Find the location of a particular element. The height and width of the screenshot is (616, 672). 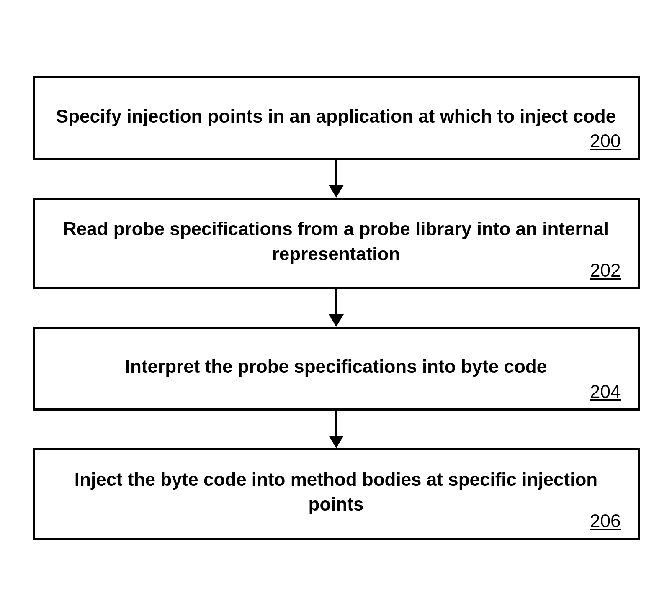

step-box-4: Inject the byte code into method bodies … is located at coordinates (336, 494).